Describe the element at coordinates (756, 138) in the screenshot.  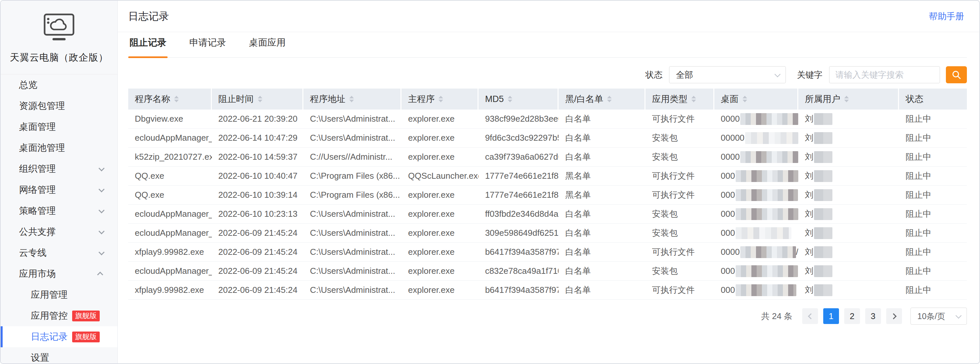
I see `desktop-cell: 00000` at that location.